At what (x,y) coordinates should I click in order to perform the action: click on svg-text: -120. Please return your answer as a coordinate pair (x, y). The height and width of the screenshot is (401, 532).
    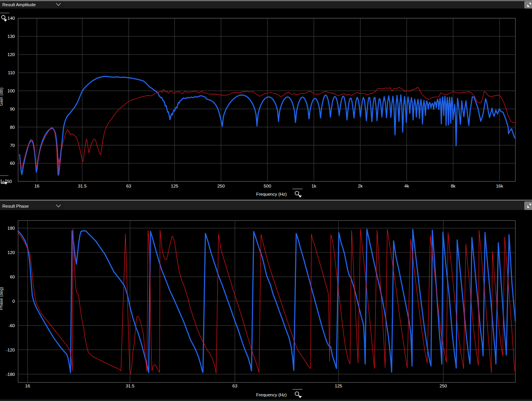
    Looking at the image, I should click on (10, 350).